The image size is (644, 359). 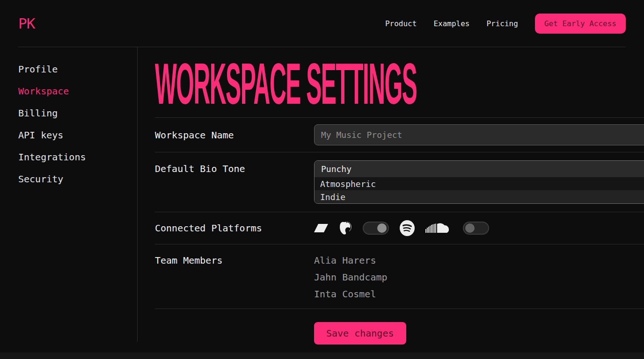 I want to click on team-member: Inta Cosmel, so click(x=351, y=294).